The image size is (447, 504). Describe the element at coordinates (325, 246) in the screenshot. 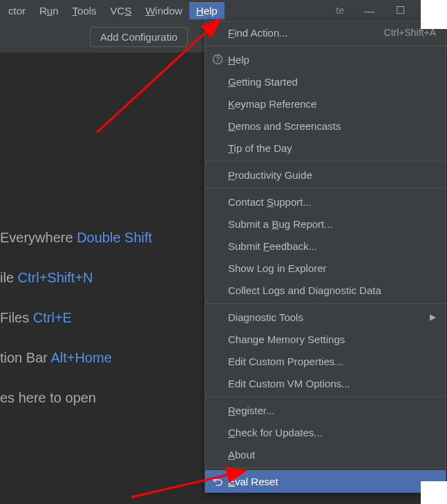

I see `menu-item: Submit Feedback...` at that location.